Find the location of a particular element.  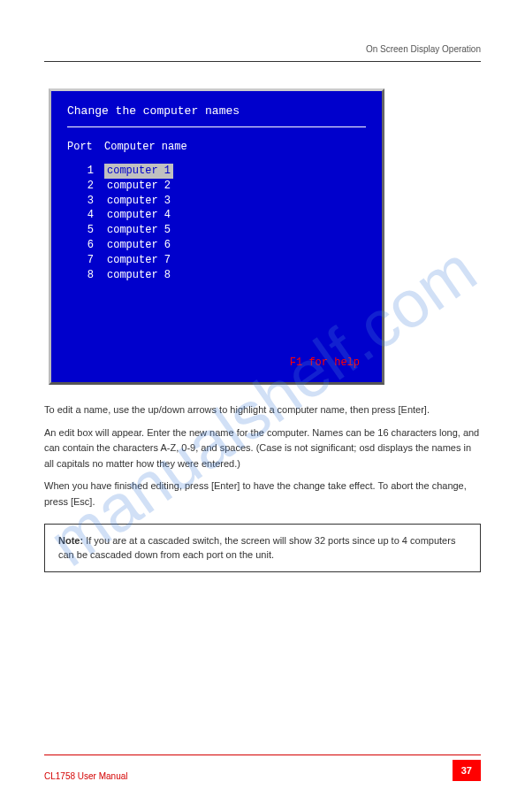

page-number: 37 is located at coordinates (467, 770).